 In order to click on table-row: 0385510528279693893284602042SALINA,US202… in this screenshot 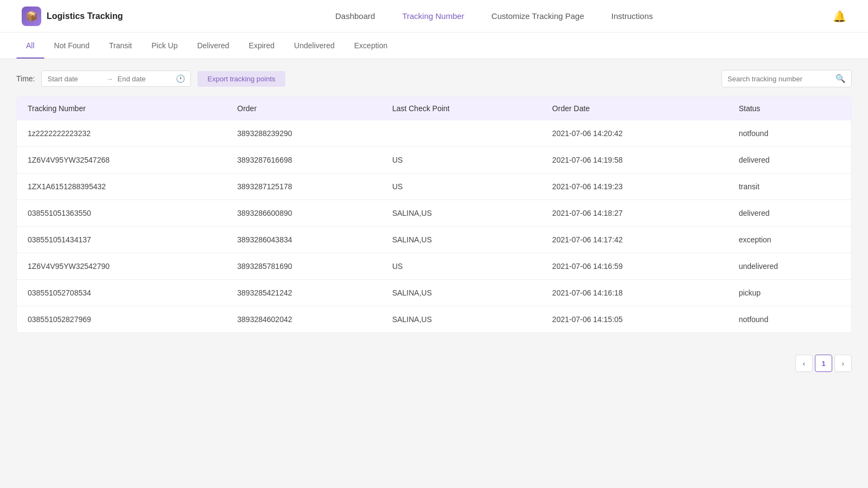, I will do `click(434, 320)`.